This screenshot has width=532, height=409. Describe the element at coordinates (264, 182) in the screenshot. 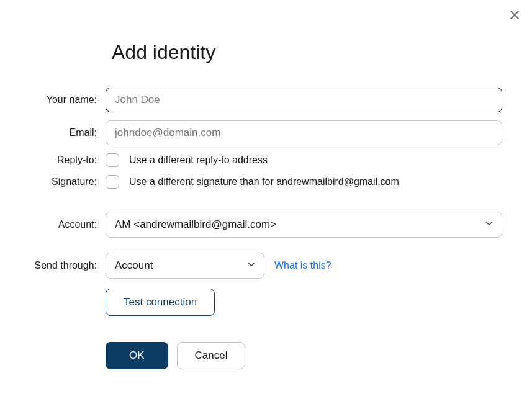

I see `signature-checkbox-label: Use a different signature than for andre…` at that location.